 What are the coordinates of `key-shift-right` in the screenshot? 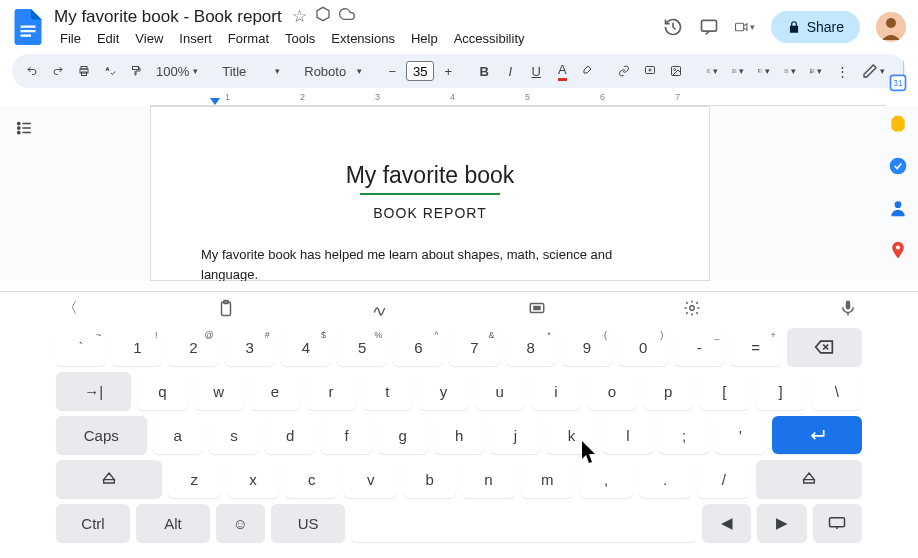 It's located at (809, 479).